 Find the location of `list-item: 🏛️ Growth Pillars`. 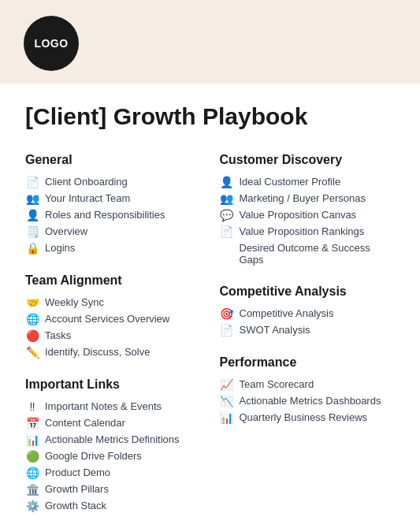

list-item: 🏛️ Growth Pillars is located at coordinates (113, 489).